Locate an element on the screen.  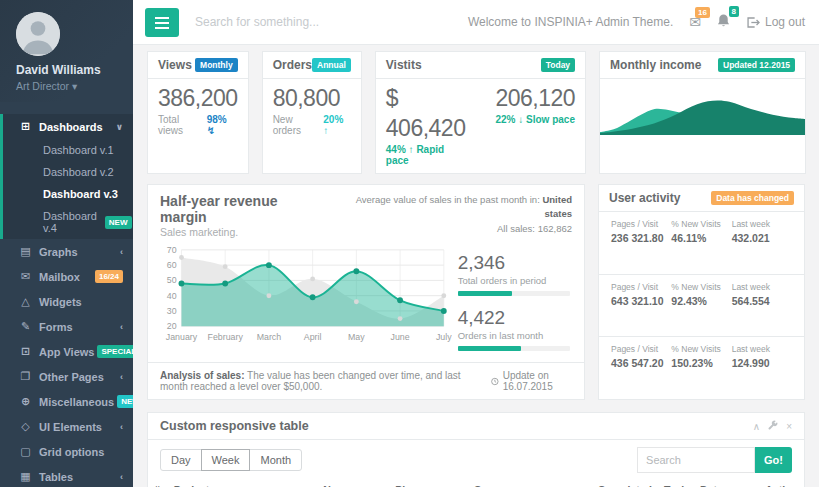
col-header-task: Task is located at coordinates (676, 483).